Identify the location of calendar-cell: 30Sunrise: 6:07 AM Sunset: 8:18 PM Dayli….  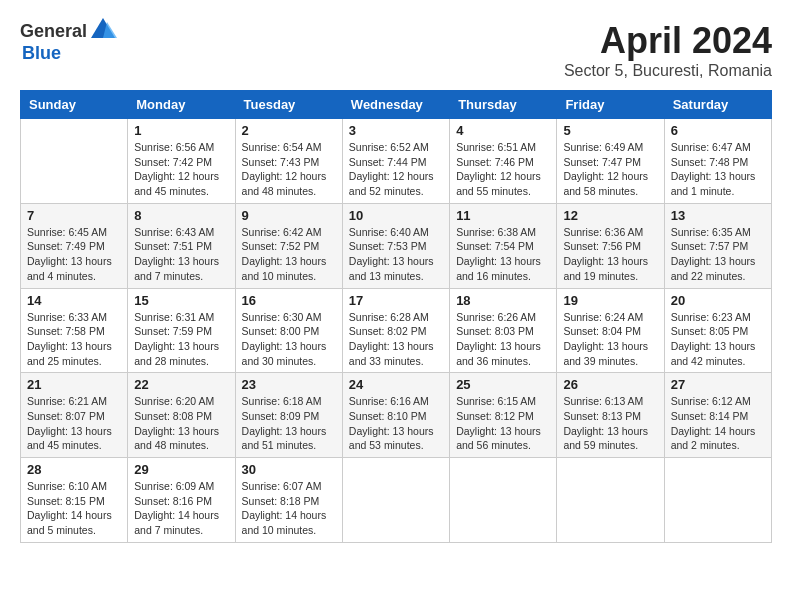
(288, 500).